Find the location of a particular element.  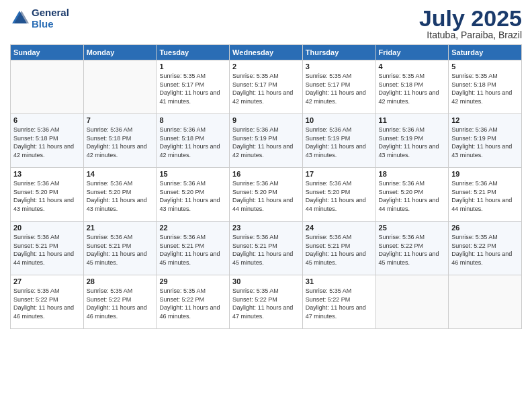

calendar-cell: 25Sunrise: 5:36 AM Sunset: 5:22 PM Dayli… is located at coordinates (412, 248).